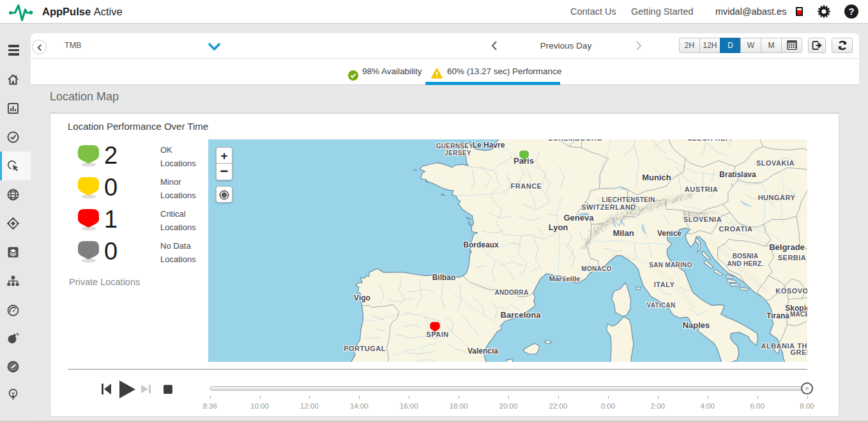 This screenshot has width=868, height=422. What do you see at coordinates (481, 245) in the screenshot?
I see `svg-text: Bordeaux` at bounding box center [481, 245].